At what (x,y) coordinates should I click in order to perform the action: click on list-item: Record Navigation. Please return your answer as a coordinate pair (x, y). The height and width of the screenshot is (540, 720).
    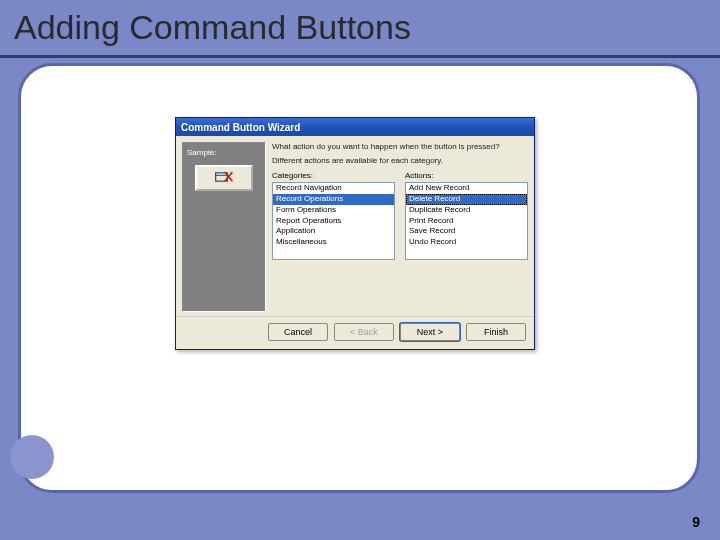
    Looking at the image, I should click on (334, 188).